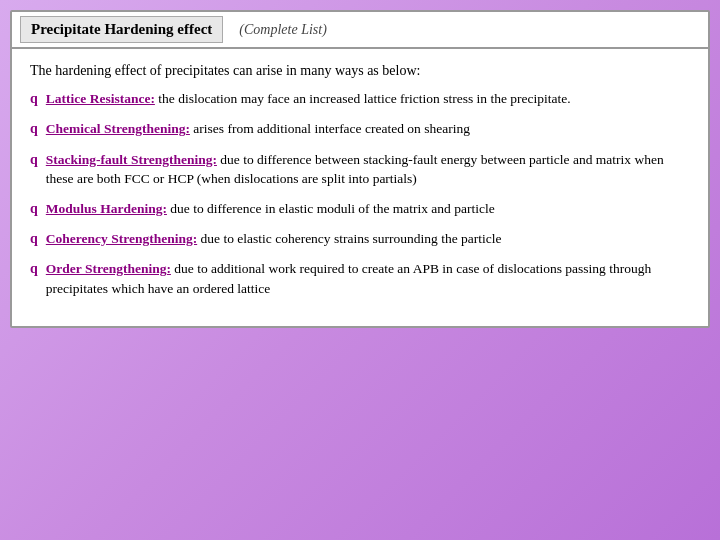 Image resolution: width=720 pixels, height=540 pixels. Describe the element at coordinates (360, 30) in the screenshot. I see `slide-header: Precipitate Hardening effect (Complete L…` at that location.